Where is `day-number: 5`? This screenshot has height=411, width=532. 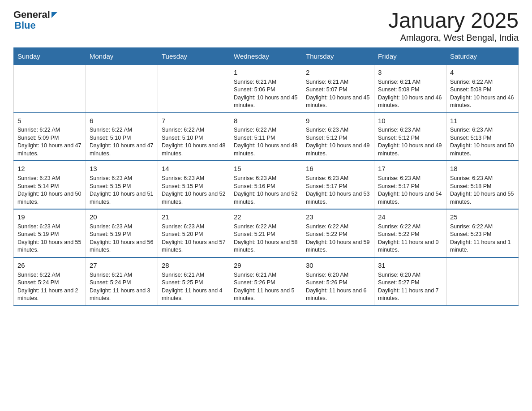 day-number: 5 is located at coordinates (50, 121).